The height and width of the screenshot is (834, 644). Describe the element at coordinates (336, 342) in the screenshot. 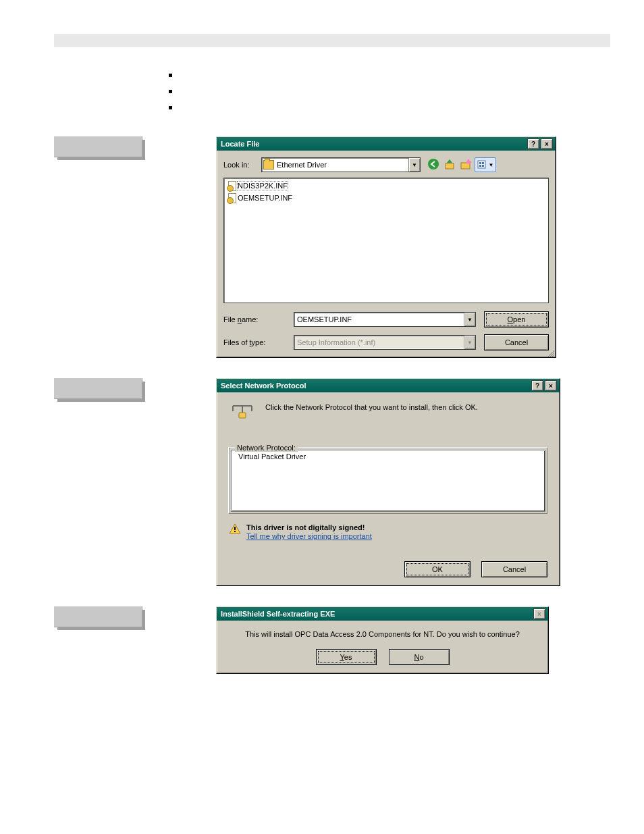

I see `files-of-type-value: Setup Information (*.inf)` at that location.